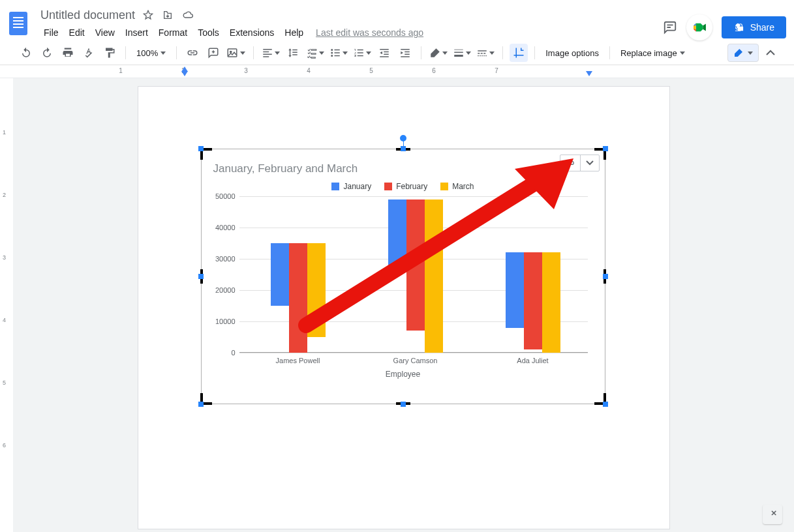 The image size is (794, 532). I want to click on last-edit-link: Last edit was seconds ago, so click(369, 33).